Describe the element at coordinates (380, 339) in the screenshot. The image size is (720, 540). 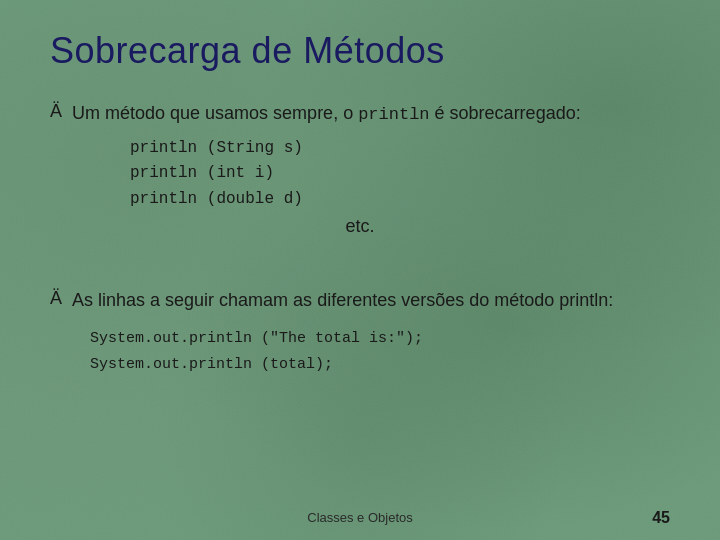
I see `system-code-line-1: System.out.println ("The total is:");` at that location.